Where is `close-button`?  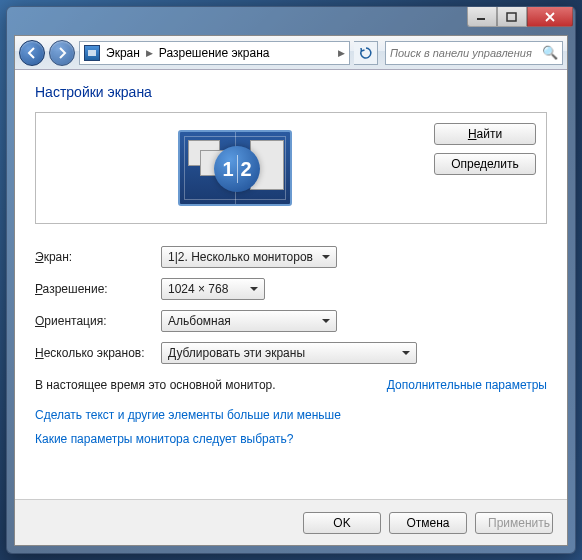 close-button is located at coordinates (550, 17).